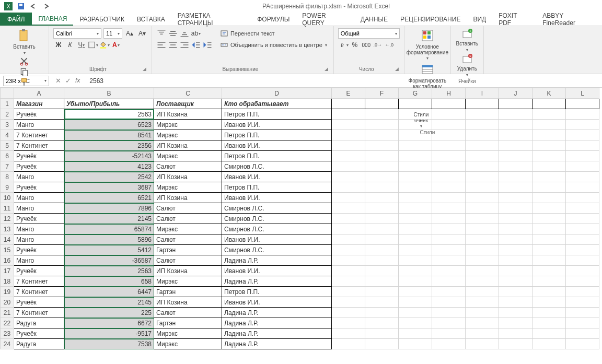 Image resolution: width=602 pixels, height=364 pixels. I want to click on cut-button, so click(24, 61).